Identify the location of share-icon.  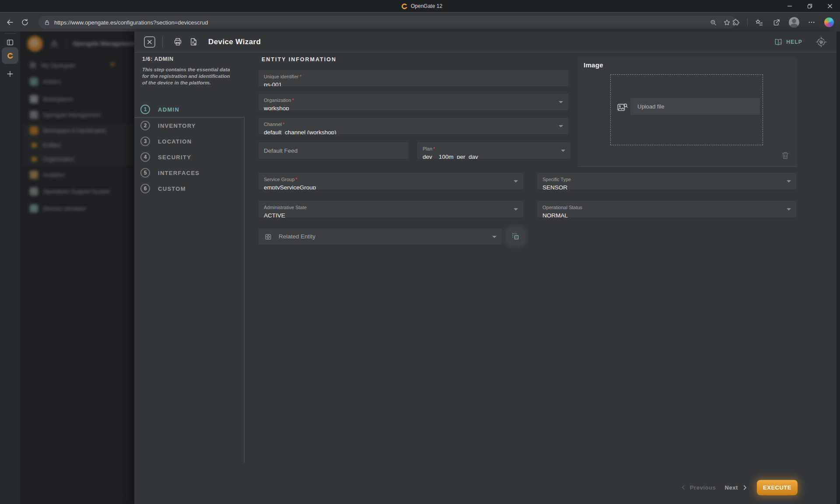
(777, 22).